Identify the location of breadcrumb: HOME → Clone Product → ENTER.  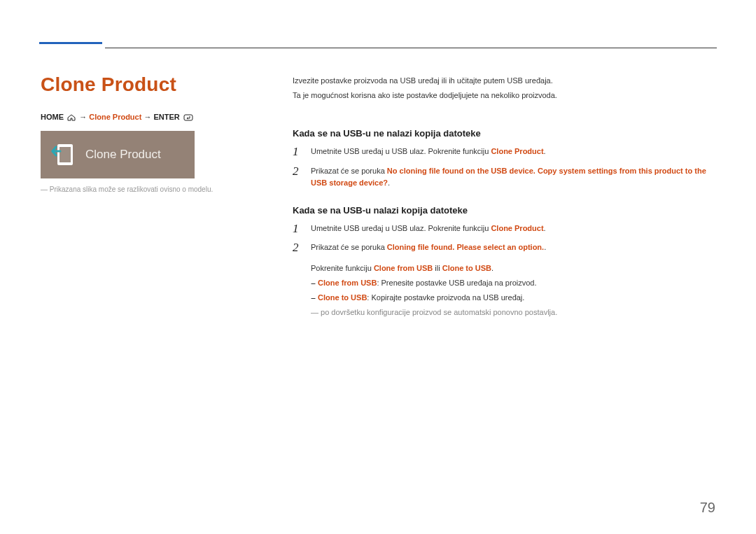
(153, 117).